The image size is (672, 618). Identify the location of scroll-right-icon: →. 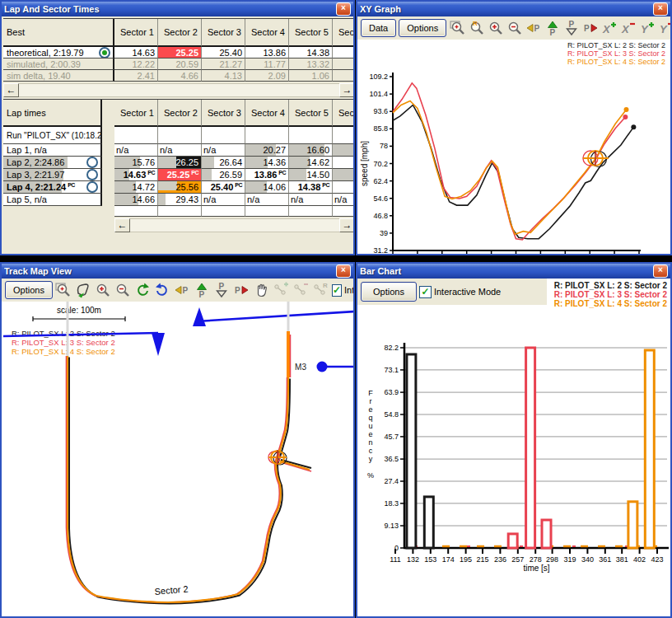
(348, 226).